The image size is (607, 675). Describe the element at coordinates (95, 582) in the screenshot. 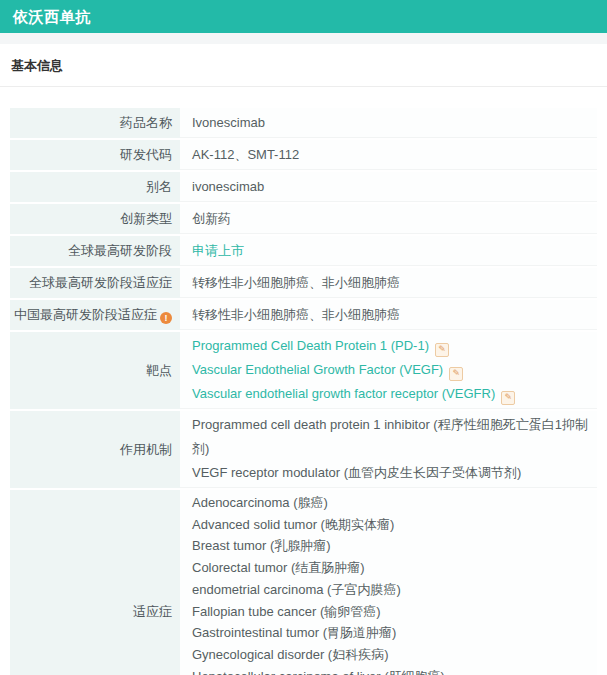

I see `row-label: 适应症` at that location.